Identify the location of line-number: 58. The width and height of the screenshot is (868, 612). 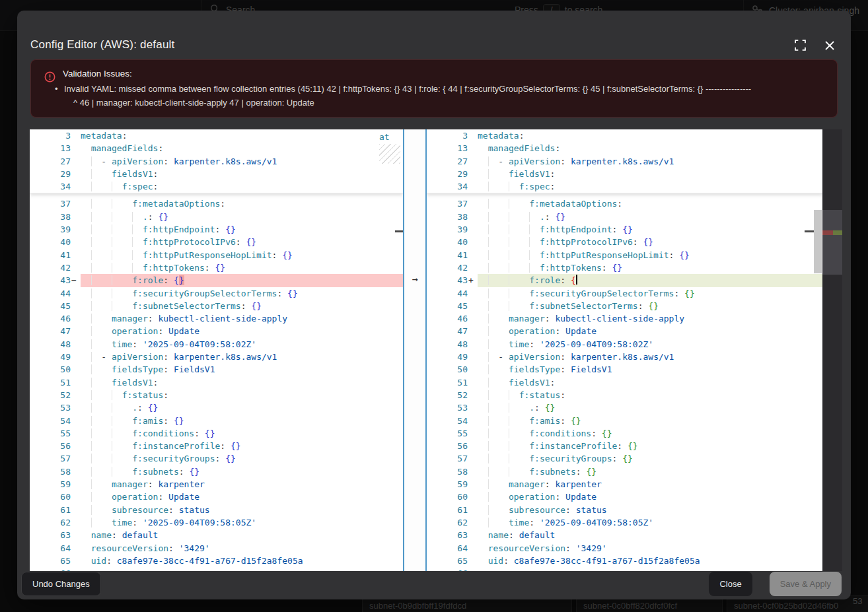
(50, 471).